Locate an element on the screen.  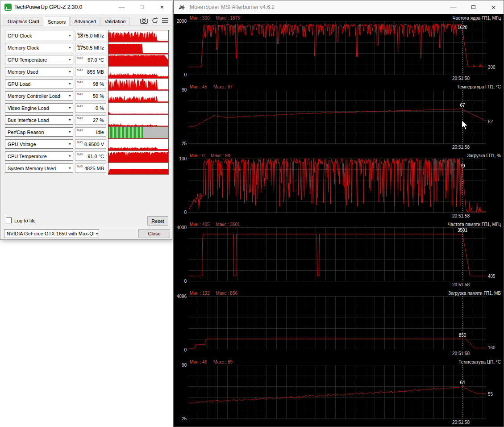
gpu-select: NVIDIA GeForce GTX 1650 with Max-Q ▼ is located at coordinates (52, 234).